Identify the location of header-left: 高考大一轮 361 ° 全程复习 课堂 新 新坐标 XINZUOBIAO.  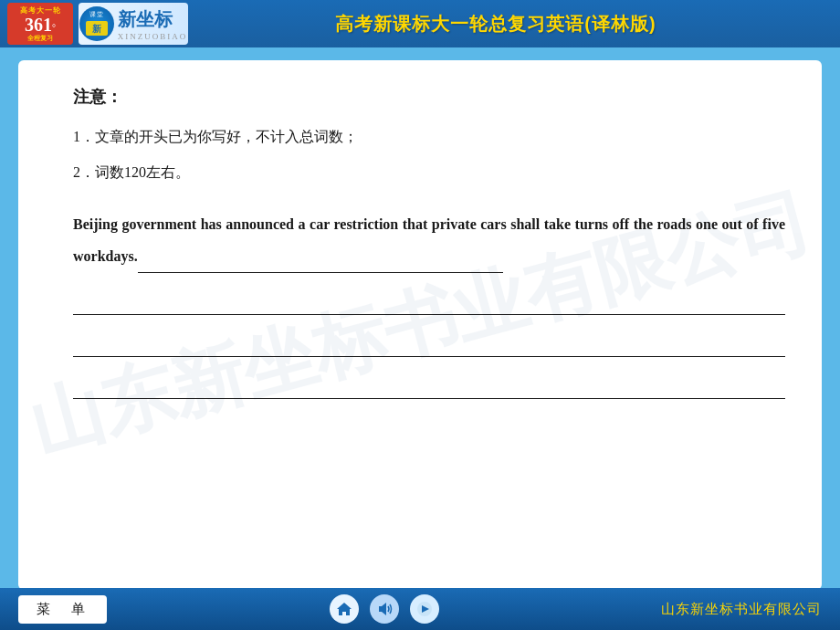
(94, 24).